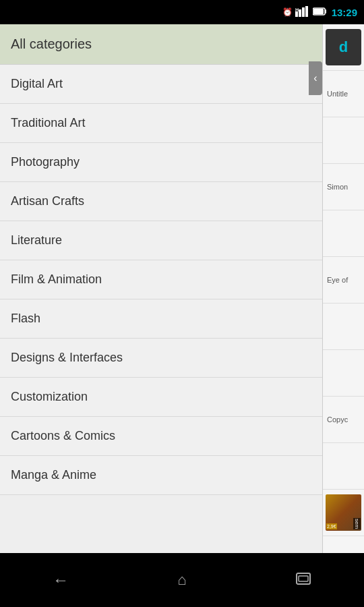  What do you see at coordinates (303, 12) in the screenshot?
I see `signal-icon: H` at bounding box center [303, 12].